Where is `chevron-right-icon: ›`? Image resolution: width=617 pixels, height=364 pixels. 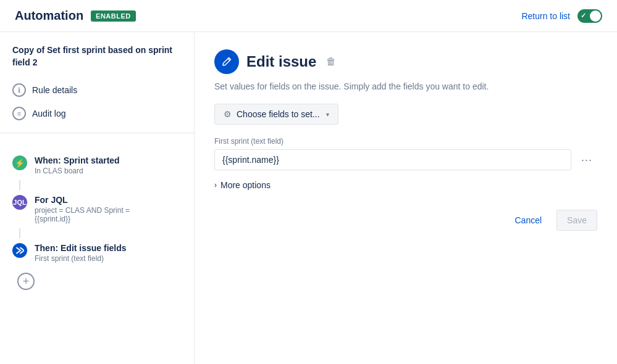
chevron-right-icon: › is located at coordinates (216, 185).